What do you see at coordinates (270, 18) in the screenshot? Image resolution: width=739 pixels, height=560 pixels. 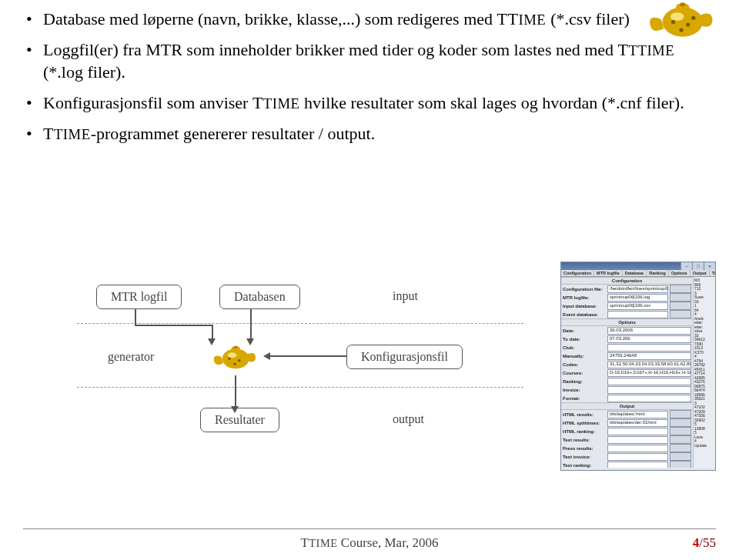 I see `bullet-text: Database med løperne (navn, brikke, klas…` at bounding box center [270, 18].